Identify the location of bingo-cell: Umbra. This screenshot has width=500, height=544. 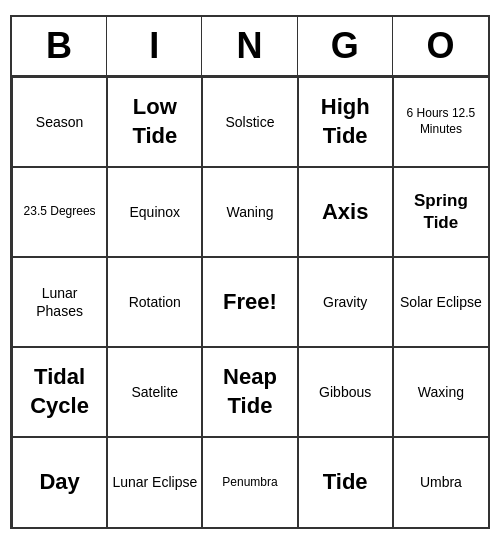
(440, 482).